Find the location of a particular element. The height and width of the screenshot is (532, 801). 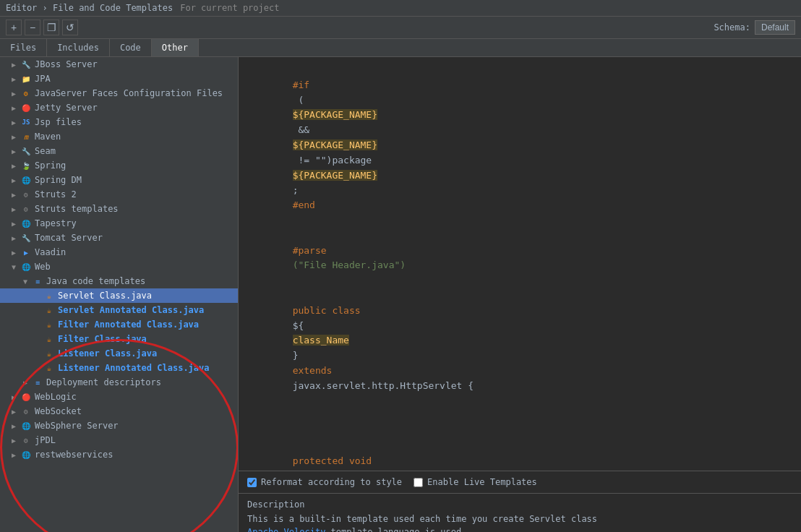

jpdl-arrow: ▶ is located at coordinates (16, 441).